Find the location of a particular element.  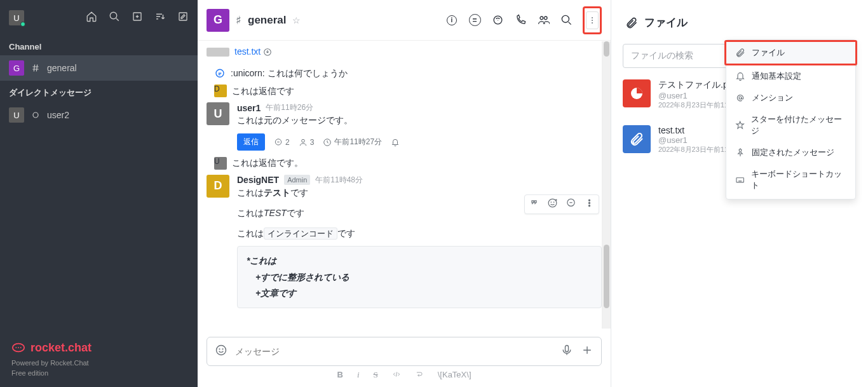

strike-button: S is located at coordinates (376, 375).